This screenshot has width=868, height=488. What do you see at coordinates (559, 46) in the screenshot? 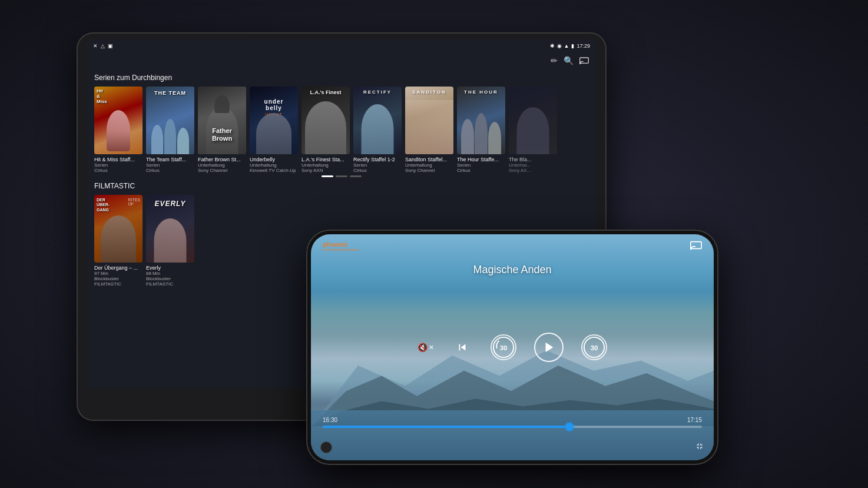
I see `gps-icon: ◉` at bounding box center [559, 46].